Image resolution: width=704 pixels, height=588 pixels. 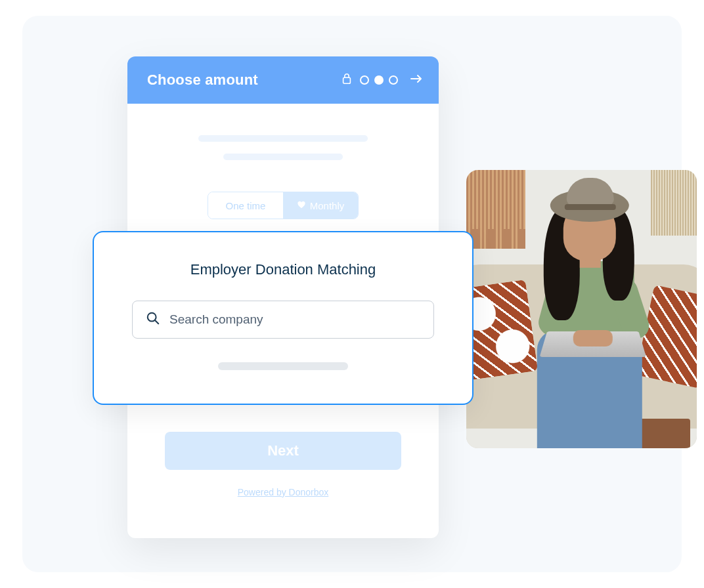 I want to click on arrow-right-icon, so click(x=414, y=80).